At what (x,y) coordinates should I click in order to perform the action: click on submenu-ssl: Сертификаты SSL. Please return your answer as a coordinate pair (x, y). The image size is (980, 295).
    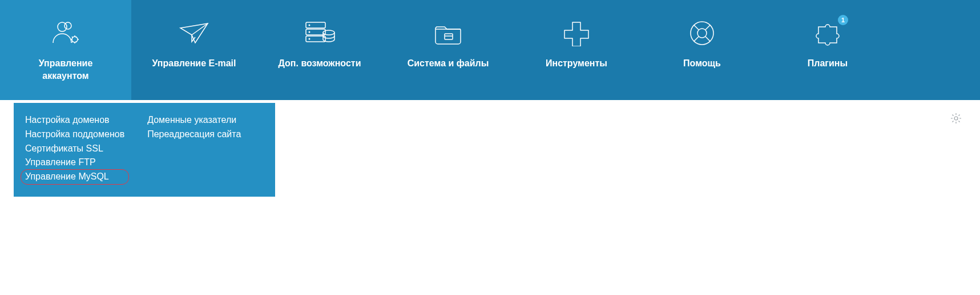
    Looking at the image, I should click on (75, 149).